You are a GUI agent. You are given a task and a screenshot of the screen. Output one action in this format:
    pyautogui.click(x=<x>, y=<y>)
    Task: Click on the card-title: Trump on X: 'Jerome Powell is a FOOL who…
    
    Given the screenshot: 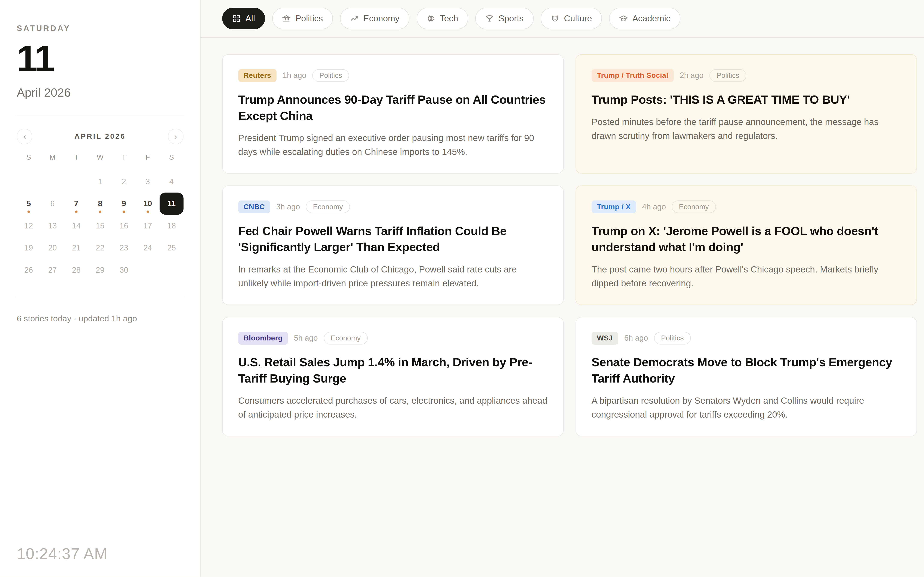 What is the action you would take?
    pyautogui.click(x=746, y=239)
    